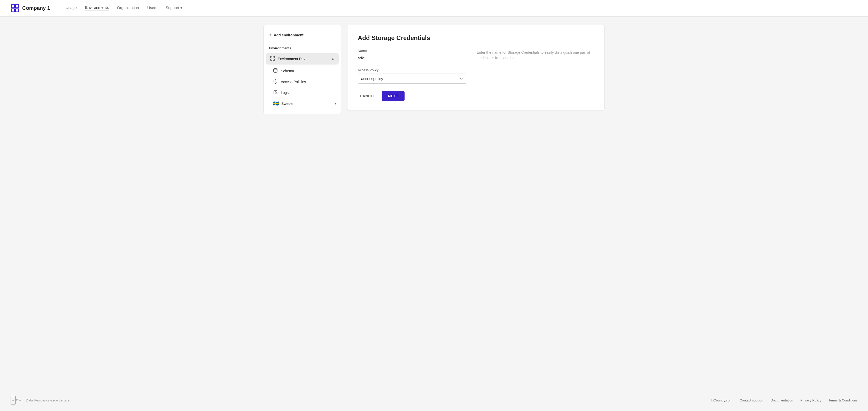 The width and height of the screenshot is (868, 411). Describe the element at coordinates (174, 8) in the screenshot. I see `nav-support: Support ▾` at that location.